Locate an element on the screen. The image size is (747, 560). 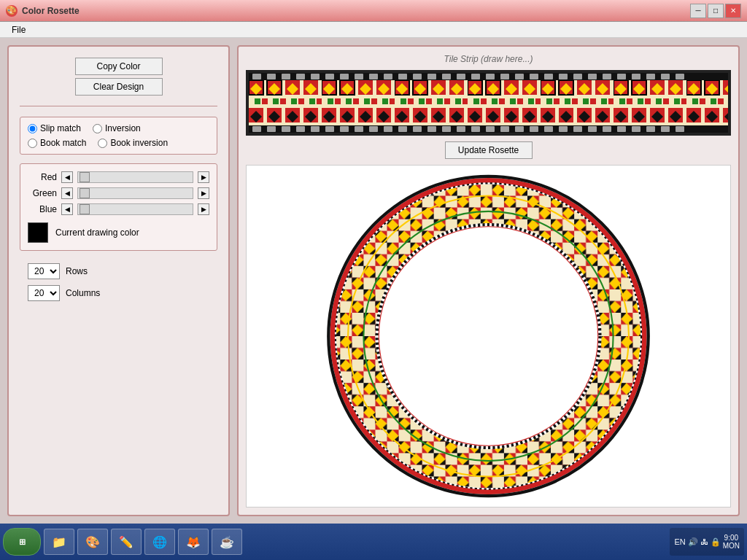
copy-color-button: Copy Color is located at coordinates (119, 66).